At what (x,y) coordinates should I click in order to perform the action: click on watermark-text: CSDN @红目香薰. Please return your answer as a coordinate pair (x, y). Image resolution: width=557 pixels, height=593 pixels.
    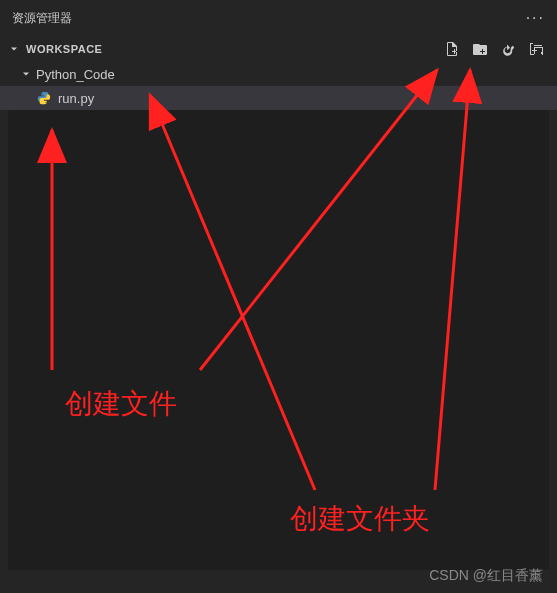
    Looking at the image, I should click on (486, 576).